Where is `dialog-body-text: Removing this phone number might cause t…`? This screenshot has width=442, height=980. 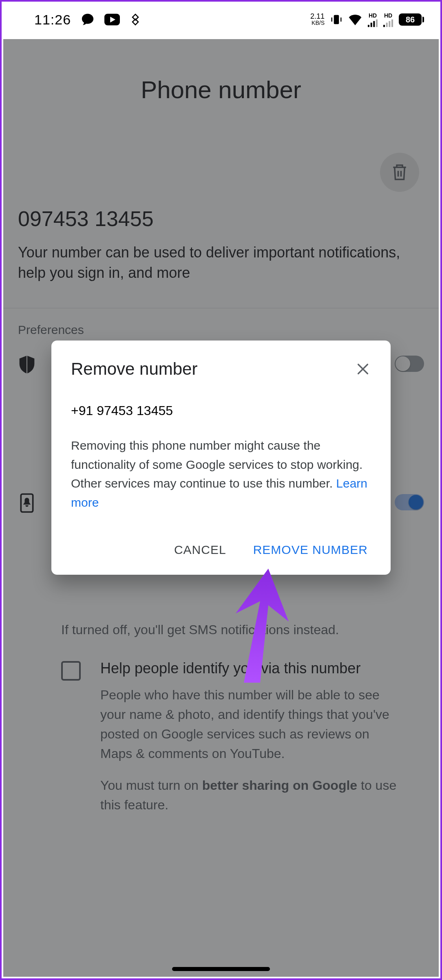
dialog-body-text: Removing this phone number might cause t… is located at coordinates (221, 474).